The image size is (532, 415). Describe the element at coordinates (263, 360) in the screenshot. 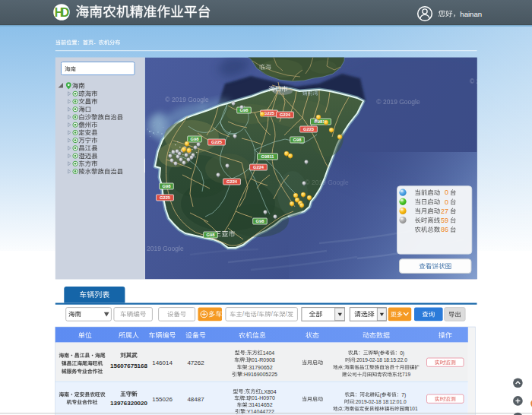

I see `svg-text: 01-R0908` at that location.